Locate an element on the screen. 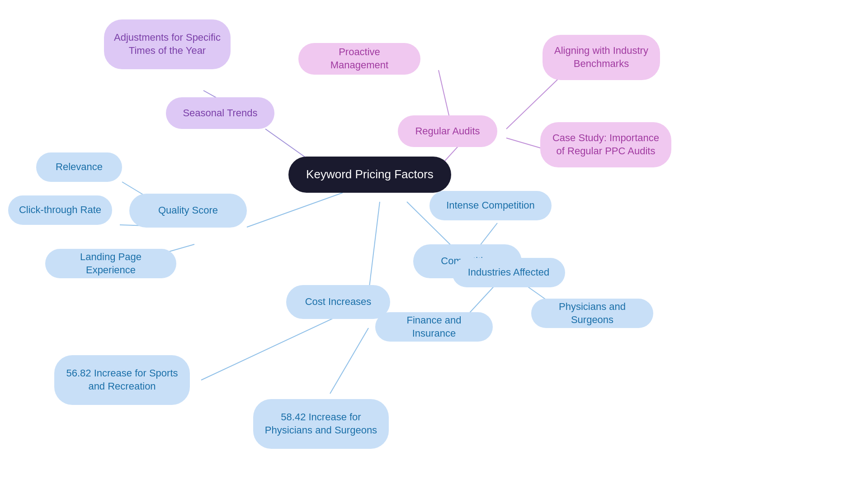 The image size is (868, 490). sports-rec-node: 56.82 Increase for Sports and Recreation is located at coordinates (122, 380).